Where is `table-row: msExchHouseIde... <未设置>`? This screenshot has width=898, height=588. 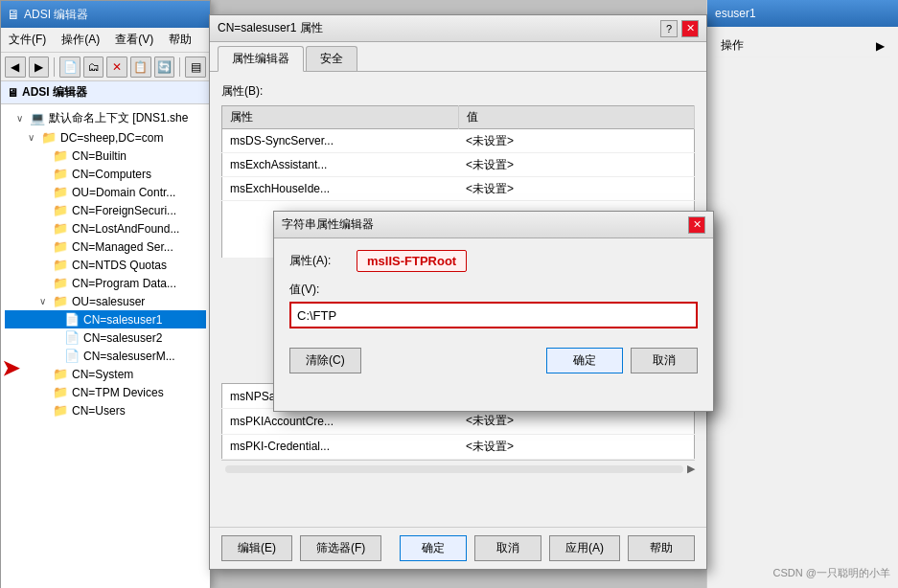 table-row: msExchHouseIde... <未设置> is located at coordinates (458, 190).